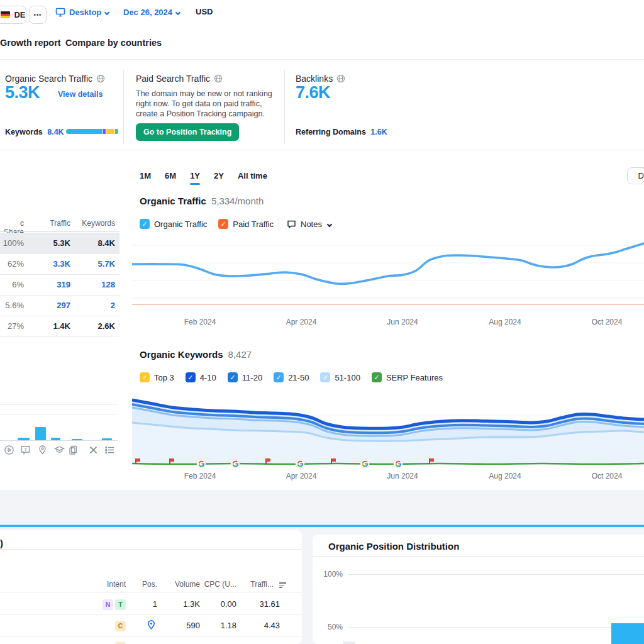 The width and height of the screenshot is (644, 644). What do you see at coordinates (195, 176) in the screenshot?
I see `period-tab-1y: 1Y` at bounding box center [195, 176].